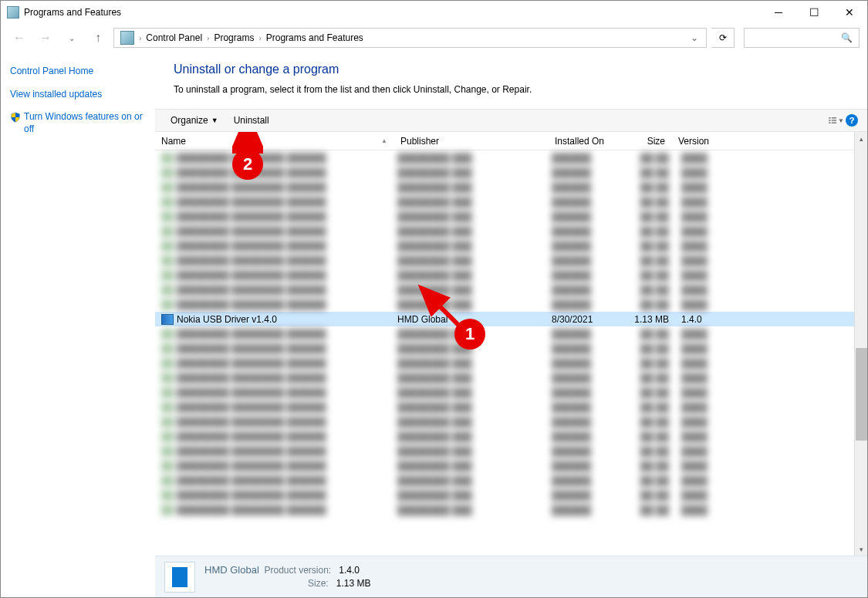 The height and width of the screenshot is (598, 868). What do you see at coordinates (765, 319) in the screenshot?
I see `program-version: 1.4.0` at bounding box center [765, 319].